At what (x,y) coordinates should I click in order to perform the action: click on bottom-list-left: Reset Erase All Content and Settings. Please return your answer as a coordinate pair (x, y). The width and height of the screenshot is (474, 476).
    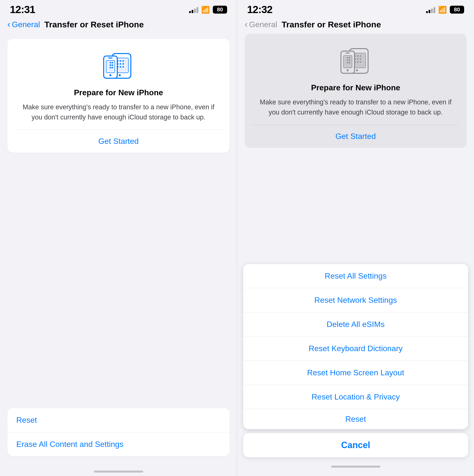
    Looking at the image, I should click on (118, 432).